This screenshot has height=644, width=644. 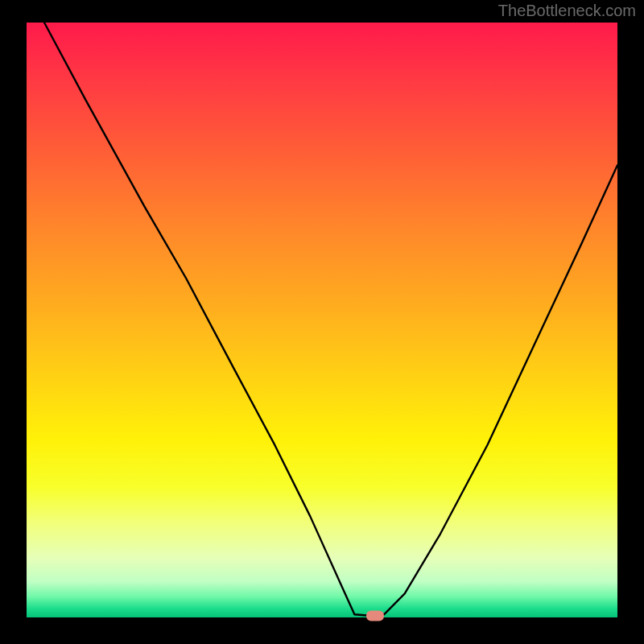 What do you see at coordinates (375, 615) in the screenshot?
I see `chart-minimum-marker` at bounding box center [375, 615].